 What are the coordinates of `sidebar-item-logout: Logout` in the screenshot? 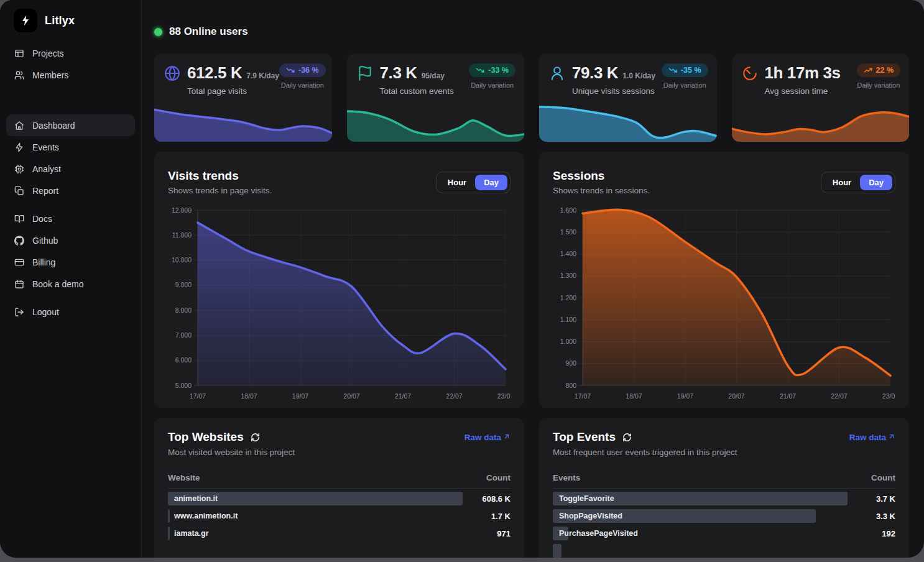 It's located at (71, 312).